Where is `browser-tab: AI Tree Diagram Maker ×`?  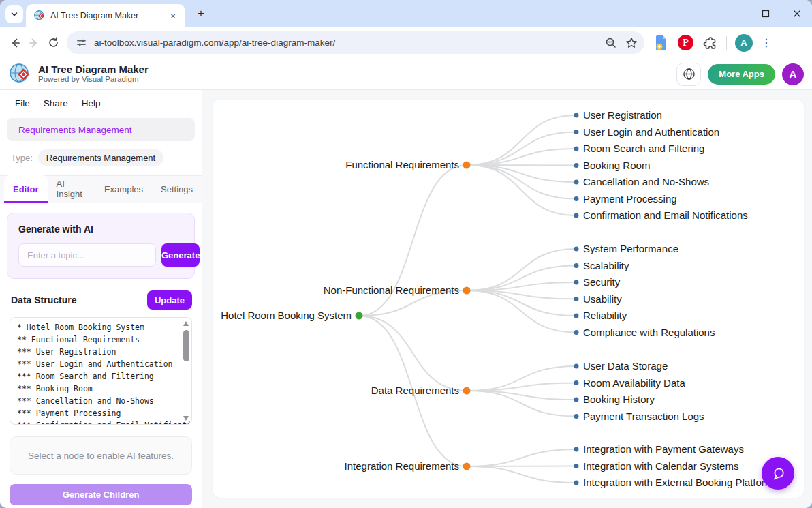 browser-tab: AI Tree Diagram Maker × is located at coordinates (106, 16).